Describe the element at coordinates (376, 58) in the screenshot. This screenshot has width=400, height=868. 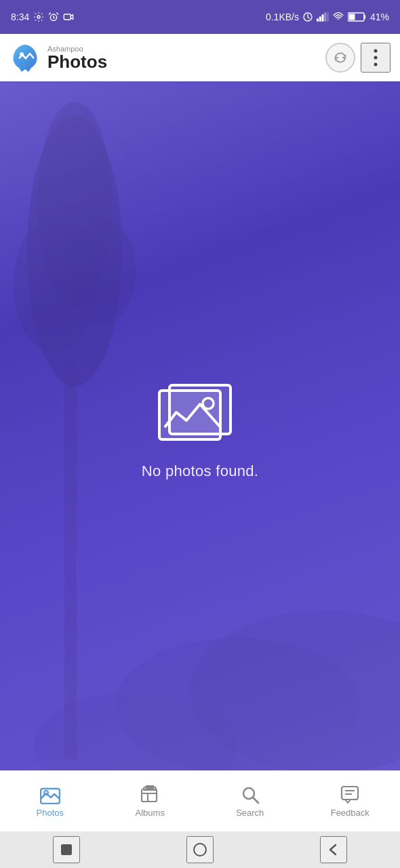
I see `more-options-button` at that location.